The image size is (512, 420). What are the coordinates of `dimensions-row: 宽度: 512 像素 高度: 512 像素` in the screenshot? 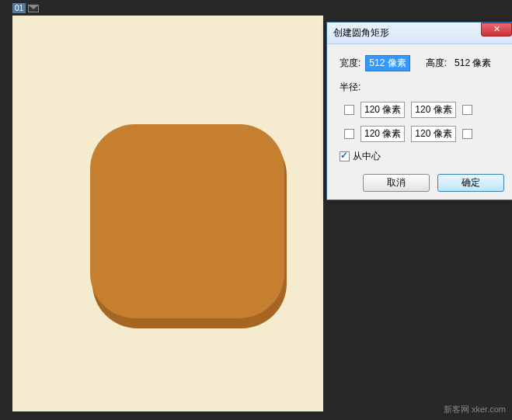 It's located at (422, 64).